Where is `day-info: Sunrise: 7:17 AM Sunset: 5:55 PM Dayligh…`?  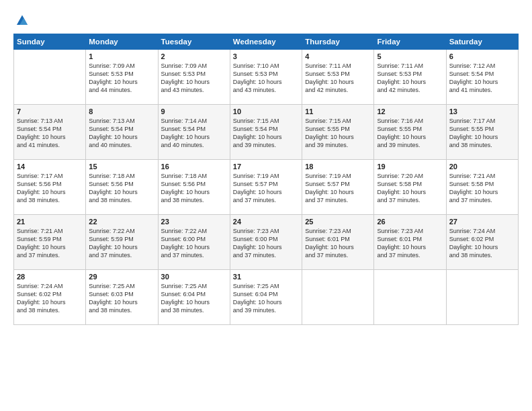 day-info: Sunrise: 7:17 AM Sunset: 5:55 PM Dayligh… is located at coordinates (482, 133).